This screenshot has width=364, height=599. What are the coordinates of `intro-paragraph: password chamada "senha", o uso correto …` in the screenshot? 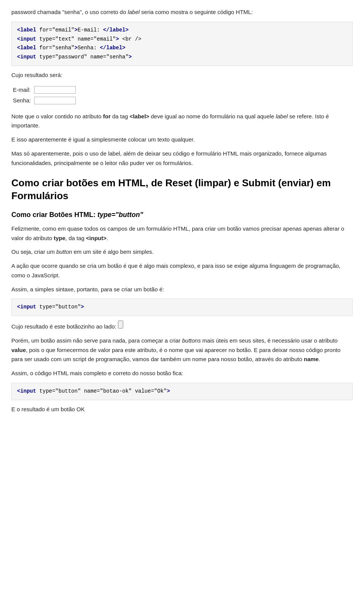 It's located at (182, 12).